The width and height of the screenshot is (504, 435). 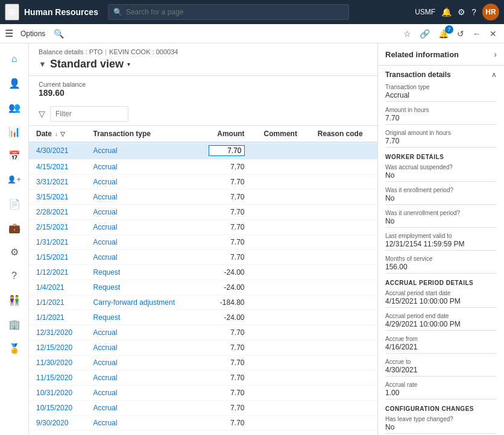 I want to click on sidebar-item-person: 👤, so click(x=14, y=83).